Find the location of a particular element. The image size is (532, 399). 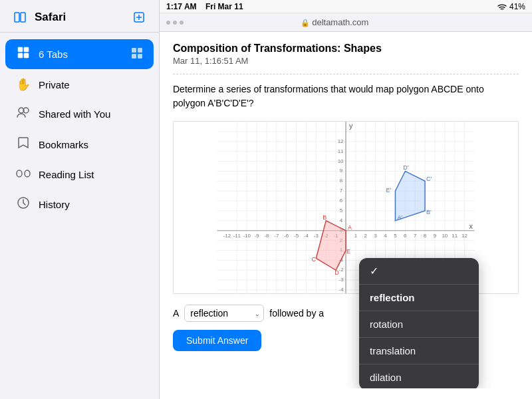

svg-text: -2 is located at coordinates (342, 270).